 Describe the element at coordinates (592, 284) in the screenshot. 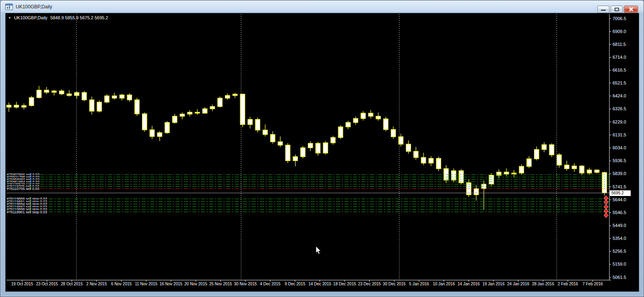

I see `time-axis-label: 7 Feb 2016` at that location.